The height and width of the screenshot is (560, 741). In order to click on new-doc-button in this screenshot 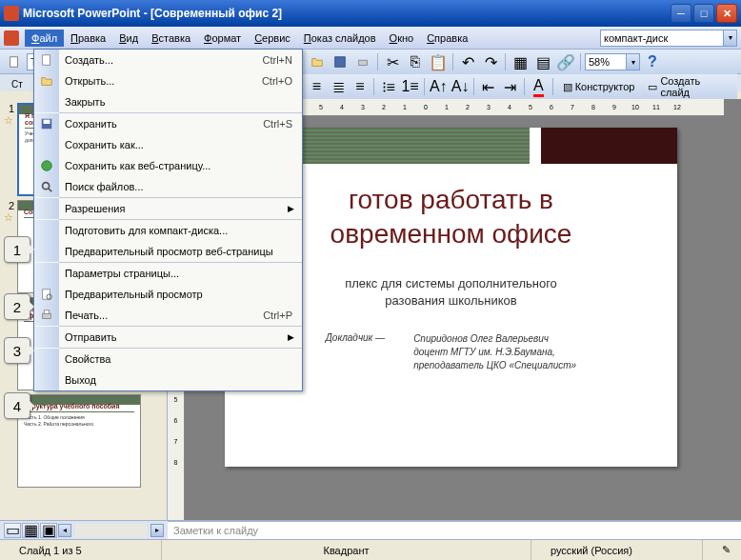, I will do `click(14, 62)`.